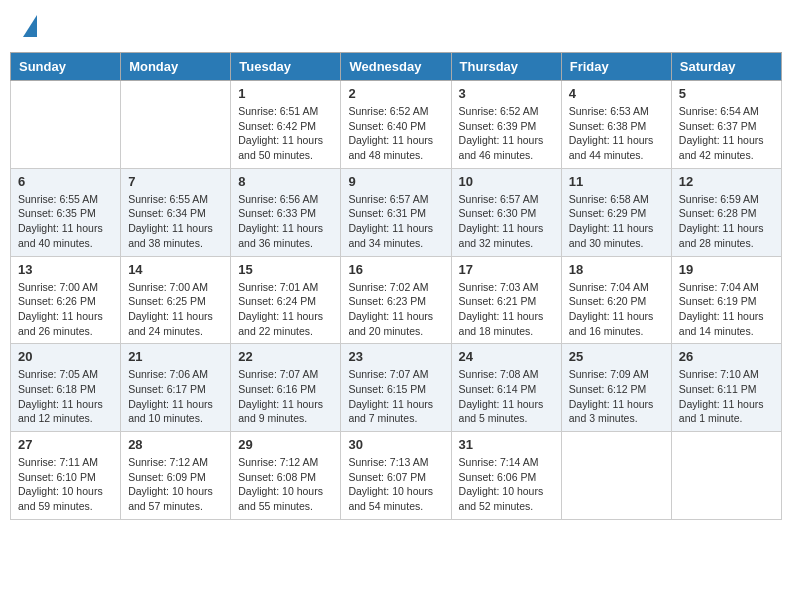 The height and width of the screenshot is (612, 792). I want to click on calendar-cell: 31Sunrise: 7:14 AM Sunset: 6:06 PM Dayli…, so click(506, 476).